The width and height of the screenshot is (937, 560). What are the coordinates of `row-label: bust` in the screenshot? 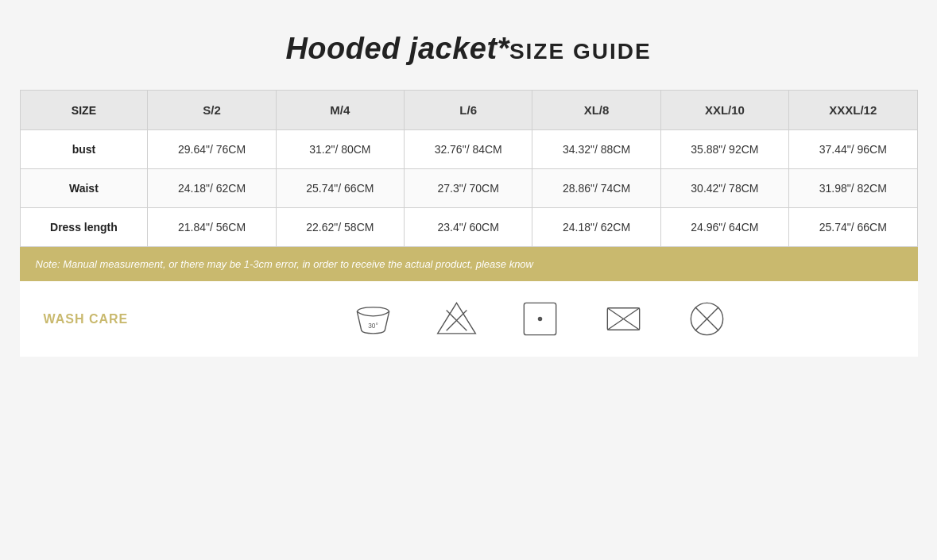 It's located at (84, 149).